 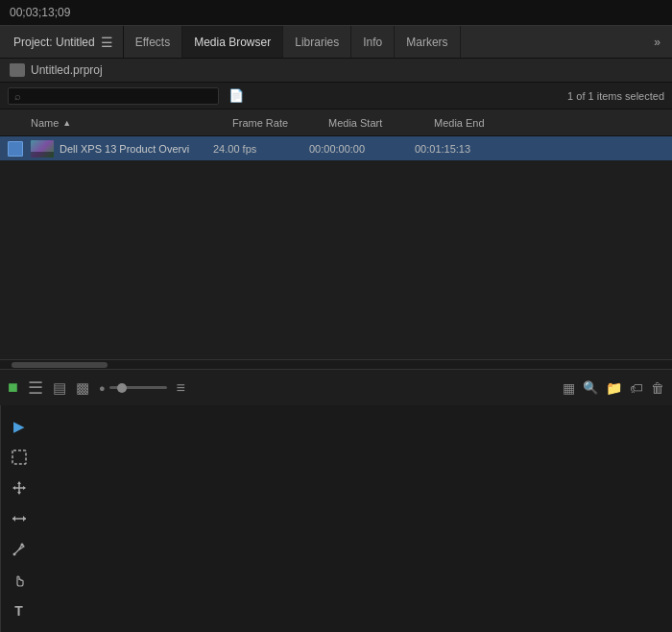 What do you see at coordinates (108, 42) in the screenshot?
I see `panel-menu-icon: ☰` at bounding box center [108, 42].